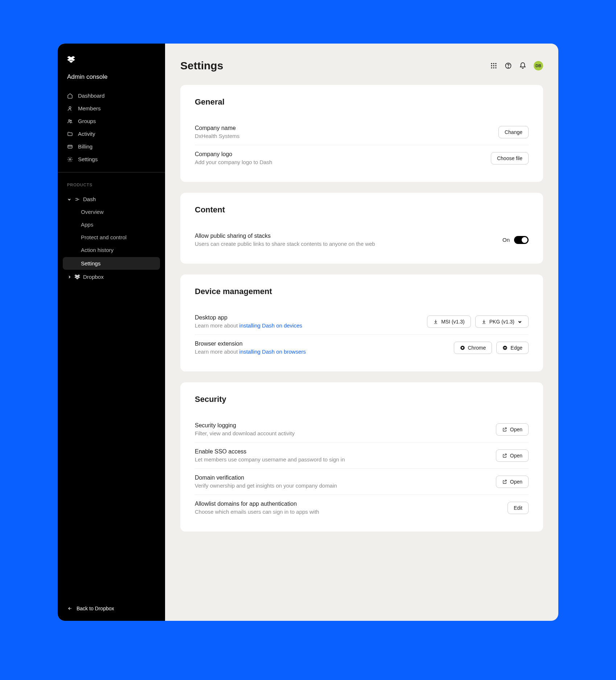 This screenshot has width=616, height=680. I want to click on card-heading: General, so click(362, 102).